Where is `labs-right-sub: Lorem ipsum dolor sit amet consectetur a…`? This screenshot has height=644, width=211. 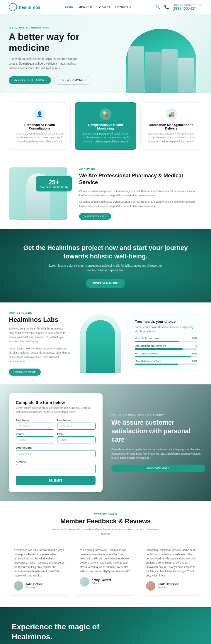 labs-right-sub: Lorem ipsum dolor sit amet consectetur a… is located at coordinates (166, 329).